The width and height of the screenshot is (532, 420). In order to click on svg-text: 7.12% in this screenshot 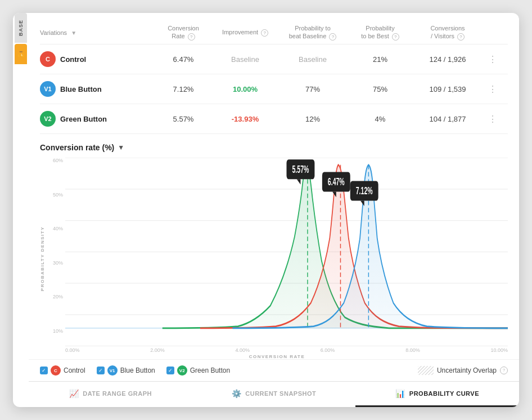, I will do `click(364, 191)`.